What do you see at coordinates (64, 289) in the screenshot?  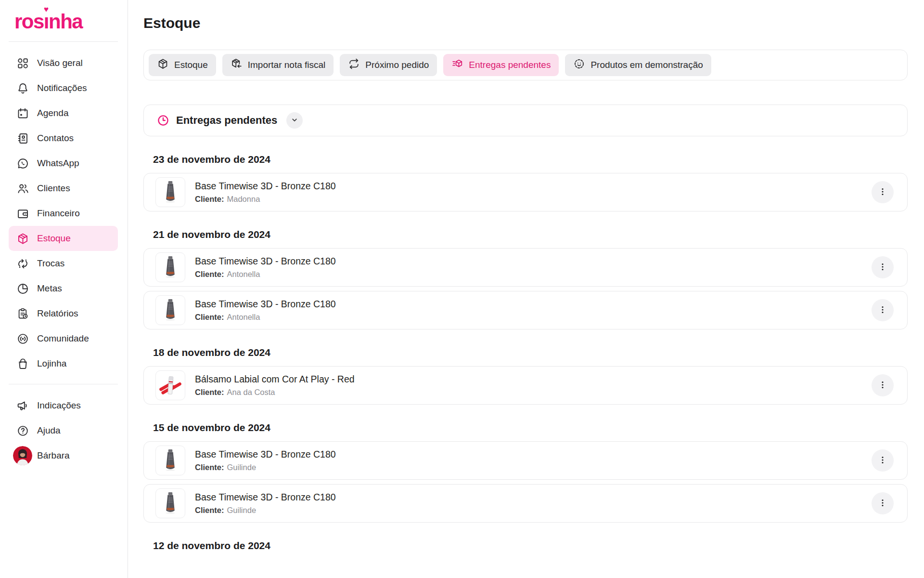 I see `sidebar-item-metas: Metas` at bounding box center [64, 289].